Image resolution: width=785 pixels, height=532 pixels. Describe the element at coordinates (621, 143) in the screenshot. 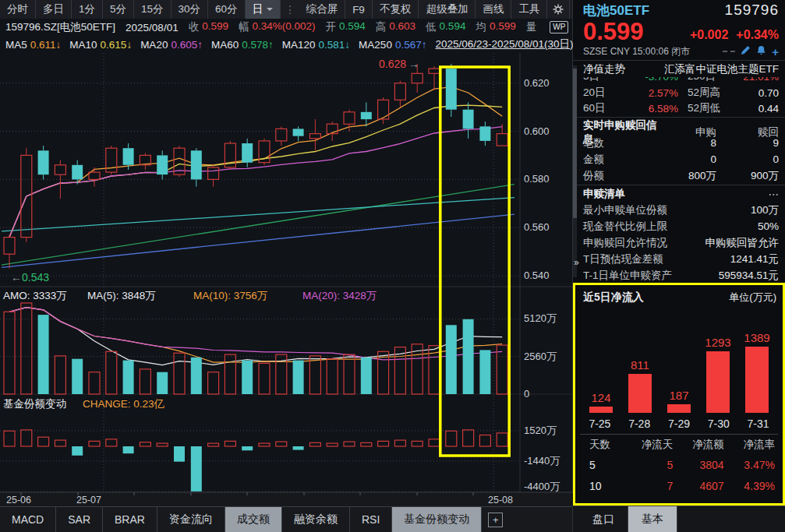

I see `realtime-row-label: 笔数` at that location.